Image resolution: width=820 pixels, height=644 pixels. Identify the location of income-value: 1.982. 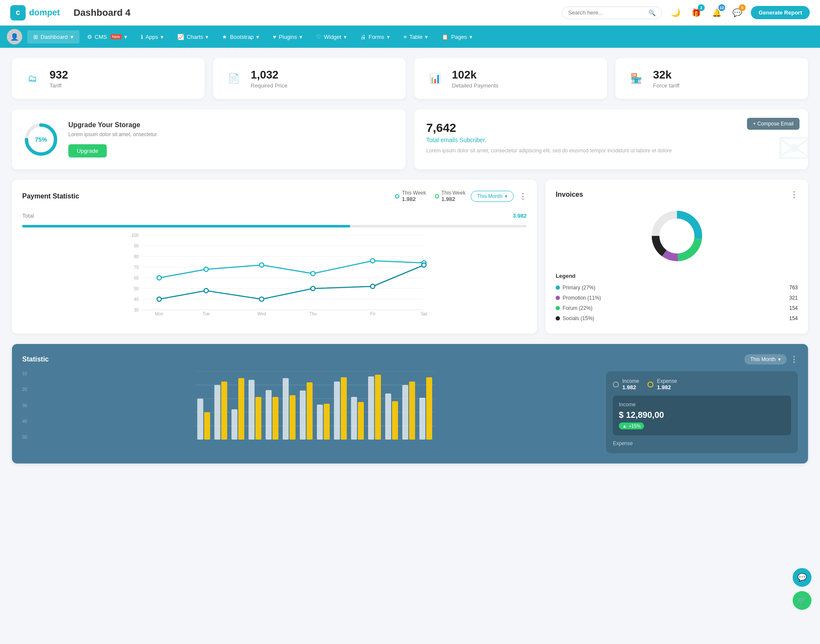
(630, 388).